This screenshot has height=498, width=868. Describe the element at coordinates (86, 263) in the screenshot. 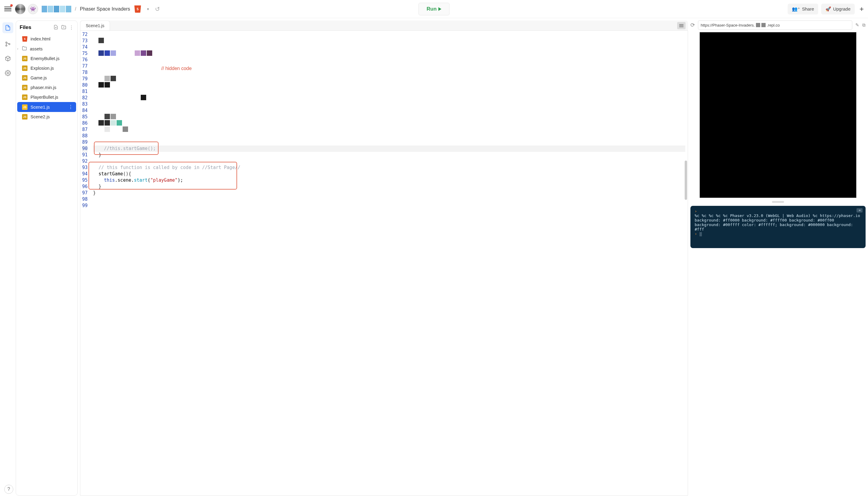

I see `line-gutter: 7273747576777879808182838485868788899091…` at that location.